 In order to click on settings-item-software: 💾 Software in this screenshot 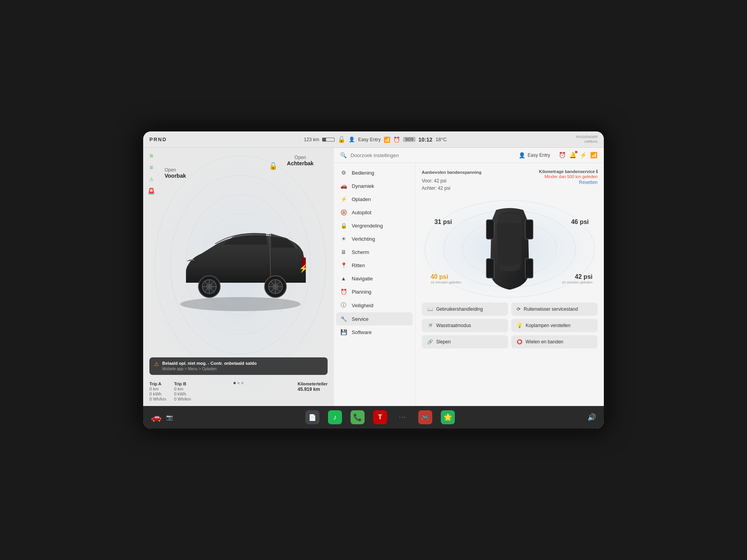, I will do `click(374, 332)`.